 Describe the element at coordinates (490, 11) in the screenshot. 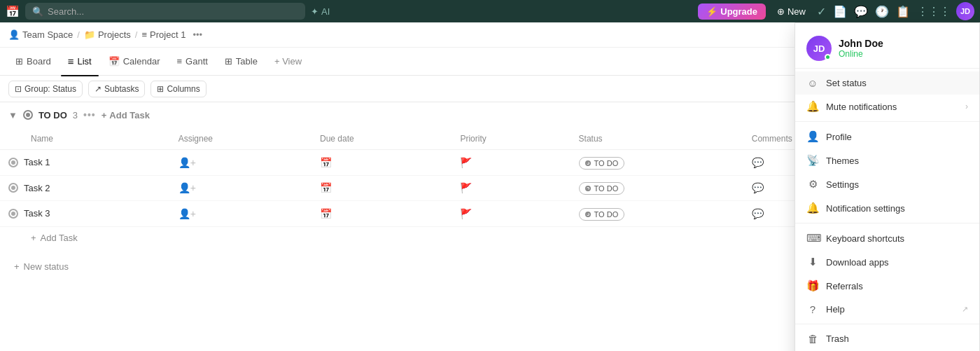

I see `topbar: 📅 🔍 Search... ✦ AI ⚡ Upgrade ⊕ New ✓ 📄 💬…` at that location.